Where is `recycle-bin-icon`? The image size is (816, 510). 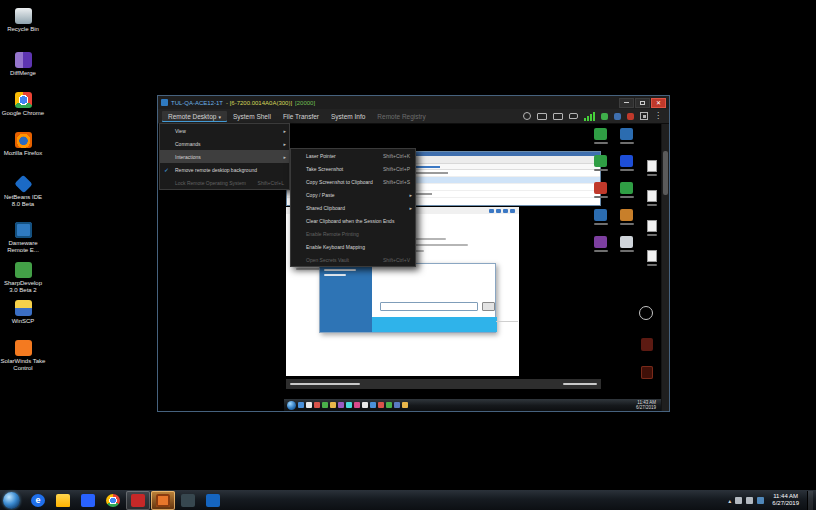 recycle-bin-icon is located at coordinates (24, 16).